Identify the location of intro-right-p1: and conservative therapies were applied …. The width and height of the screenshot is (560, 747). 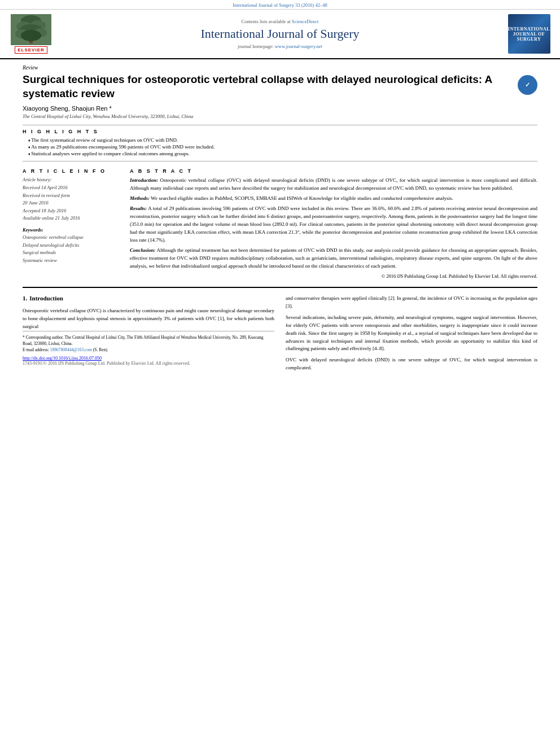
(412, 303).